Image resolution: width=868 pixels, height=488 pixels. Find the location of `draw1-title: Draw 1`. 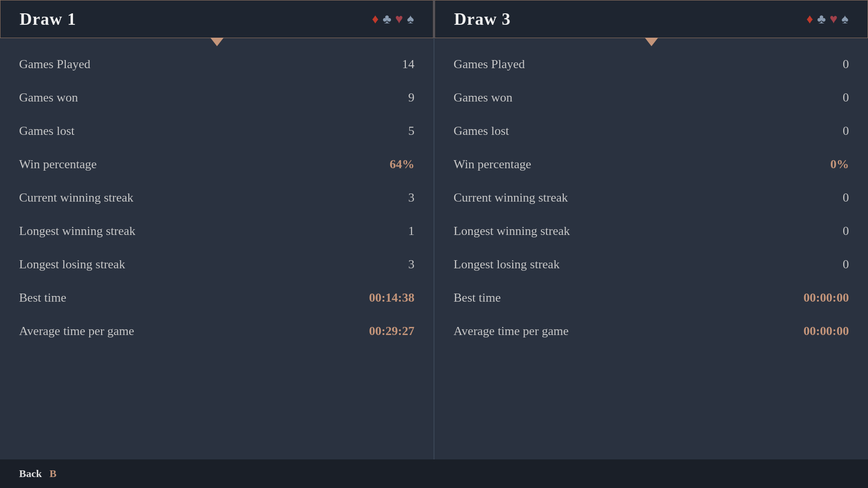

draw1-title: Draw 1 is located at coordinates (48, 19).